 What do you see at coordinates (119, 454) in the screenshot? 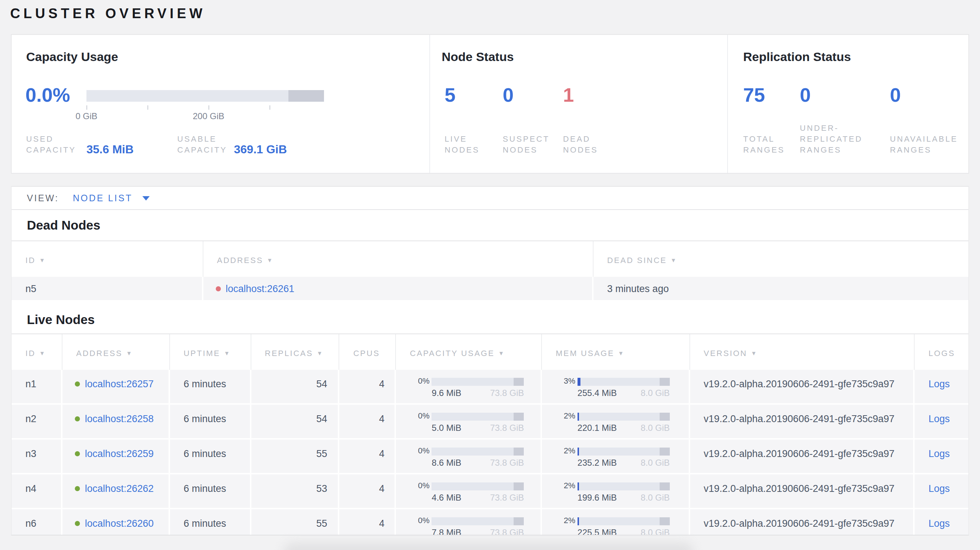
I see `node-address-link: localhost:26259` at bounding box center [119, 454].